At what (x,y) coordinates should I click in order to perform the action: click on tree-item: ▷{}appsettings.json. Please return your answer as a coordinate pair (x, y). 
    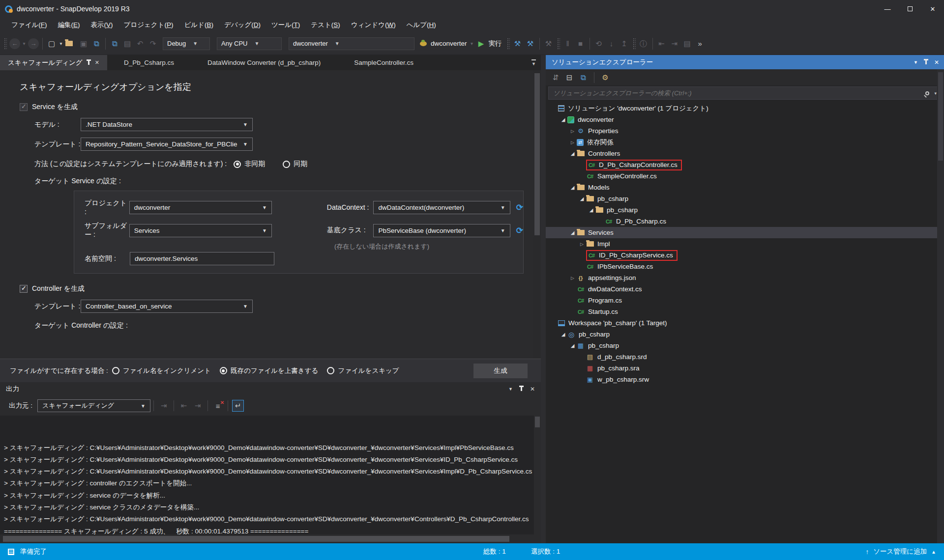
    Looking at the image, I should click on (745, 278).